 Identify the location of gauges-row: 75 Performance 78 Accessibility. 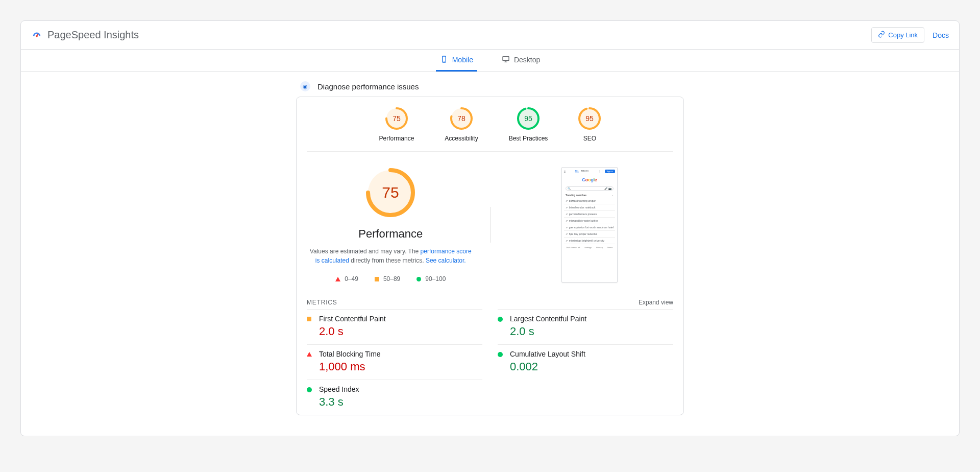
(490, 130).